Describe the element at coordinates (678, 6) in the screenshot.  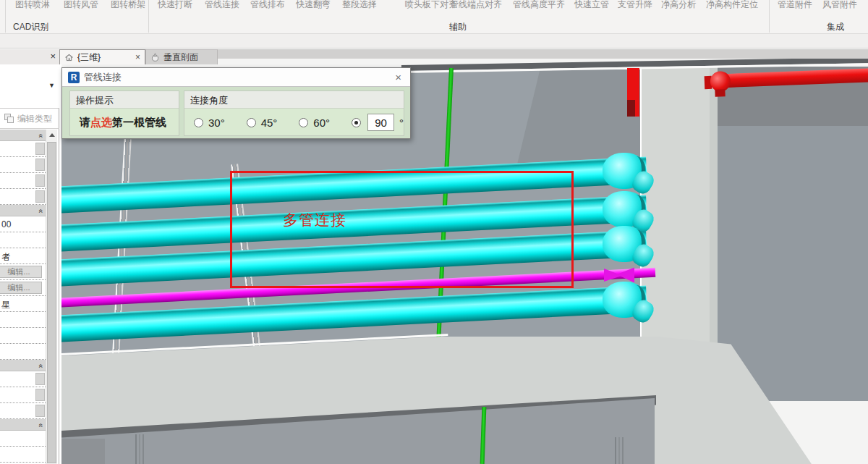
I see `ribbon-tool-button: 净高分析` at that location.